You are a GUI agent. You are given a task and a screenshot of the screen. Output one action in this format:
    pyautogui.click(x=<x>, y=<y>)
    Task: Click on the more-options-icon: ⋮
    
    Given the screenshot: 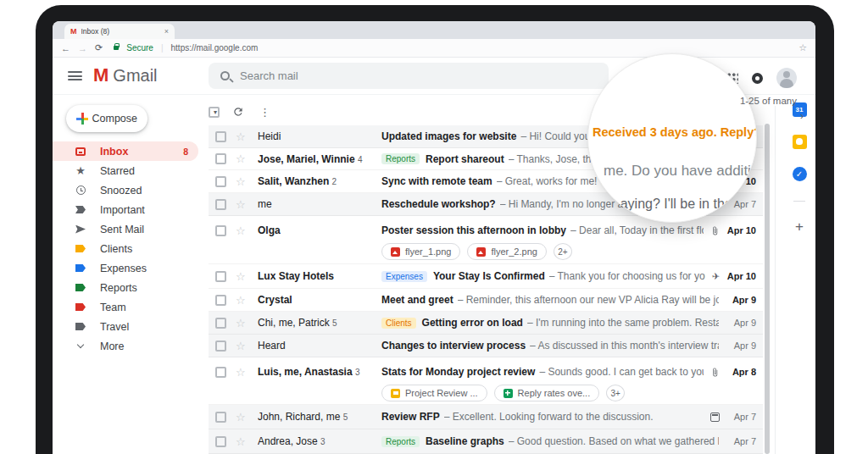 What is the action you would take?
    pyautogui.click(x=264, y=112)
    